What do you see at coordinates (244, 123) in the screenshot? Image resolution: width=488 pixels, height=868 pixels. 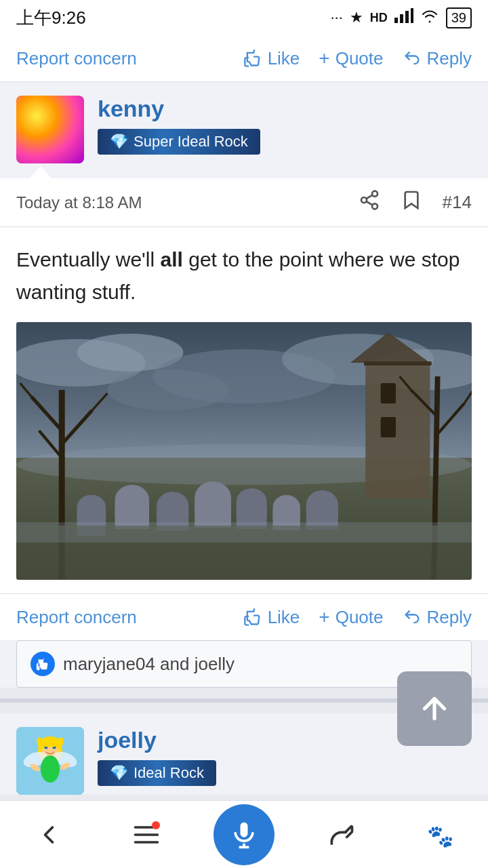 I see `post-header: kenny 💎 Super Ideal Rock` at bounding box center [244, 123].